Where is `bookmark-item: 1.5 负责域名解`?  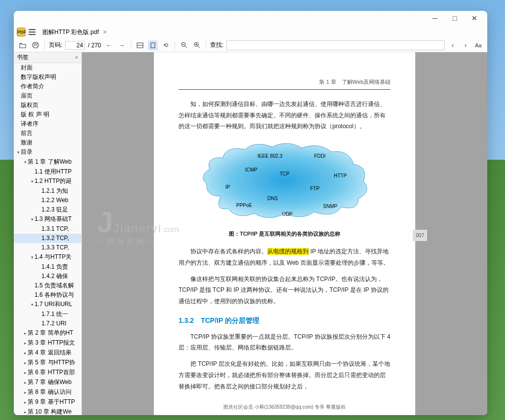
bookmark-item: 1.5 负责域名解 is located at coordinates (47, 286).